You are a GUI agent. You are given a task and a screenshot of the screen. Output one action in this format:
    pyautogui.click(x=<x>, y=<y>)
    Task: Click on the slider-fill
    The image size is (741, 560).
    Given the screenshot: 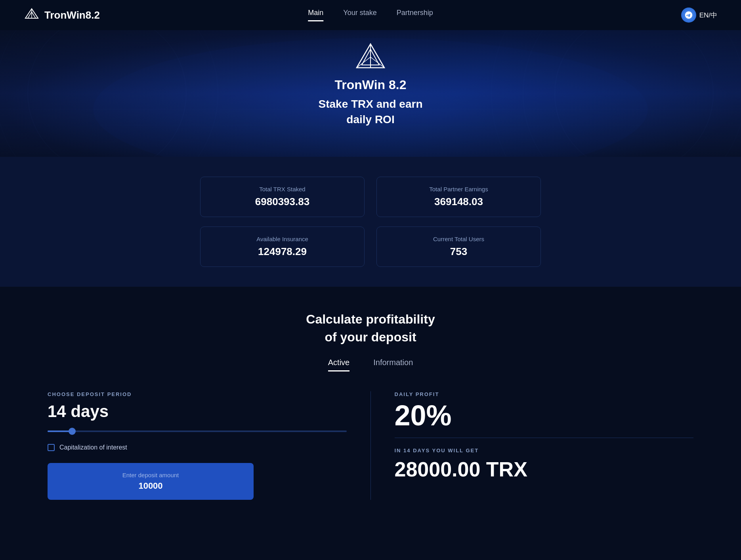 What is the action you would take?
    pyautogui.click(x=59, y=431)
    